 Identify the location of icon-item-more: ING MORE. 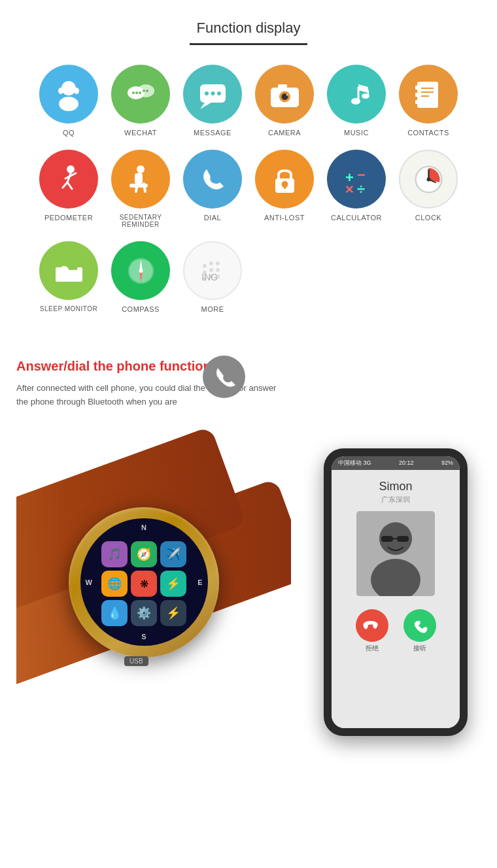
(213, 277).